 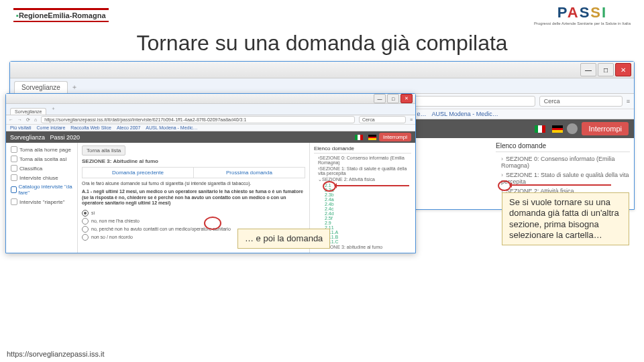 What do you see at coordinates (628, 101) in the screenshot?
I see `menu-icon: ≡` at bounding box center [628, 101].